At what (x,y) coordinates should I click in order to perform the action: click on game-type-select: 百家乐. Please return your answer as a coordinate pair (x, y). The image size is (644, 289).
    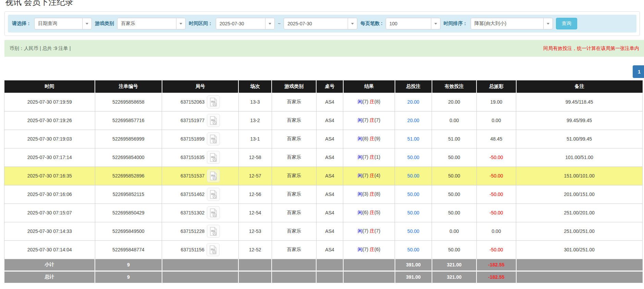
    Looking at the image, I should click on (151, 24).